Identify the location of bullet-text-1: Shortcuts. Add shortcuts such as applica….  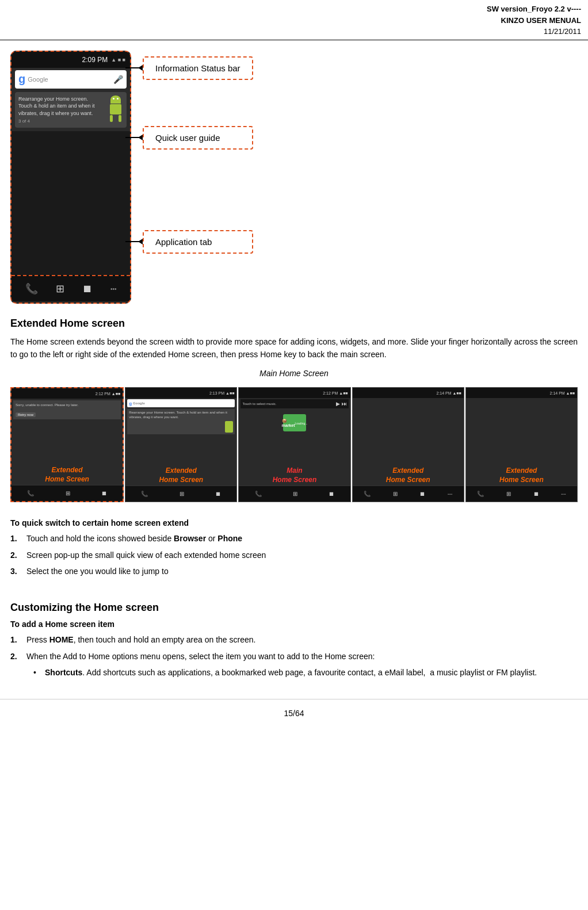
(291, 672).